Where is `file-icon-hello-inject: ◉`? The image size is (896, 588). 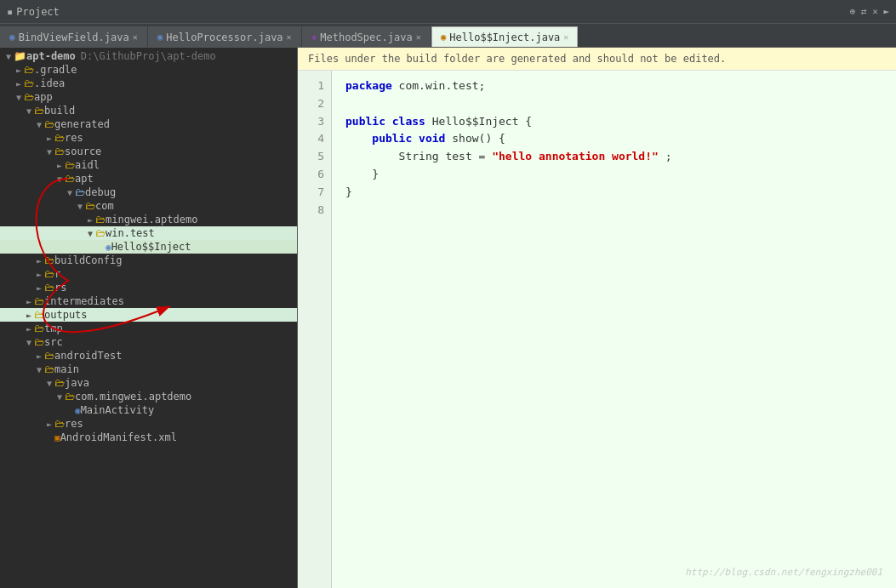
file-icon-hello-inject: ◉ is located at coordinates (109, 247).